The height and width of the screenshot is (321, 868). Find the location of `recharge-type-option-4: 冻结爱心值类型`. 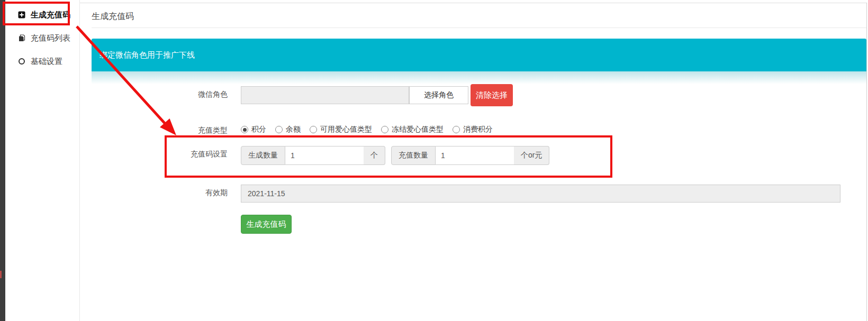

recharge-type-option-4: 冻结爱心值类型 is located at coordinates (412, 130).